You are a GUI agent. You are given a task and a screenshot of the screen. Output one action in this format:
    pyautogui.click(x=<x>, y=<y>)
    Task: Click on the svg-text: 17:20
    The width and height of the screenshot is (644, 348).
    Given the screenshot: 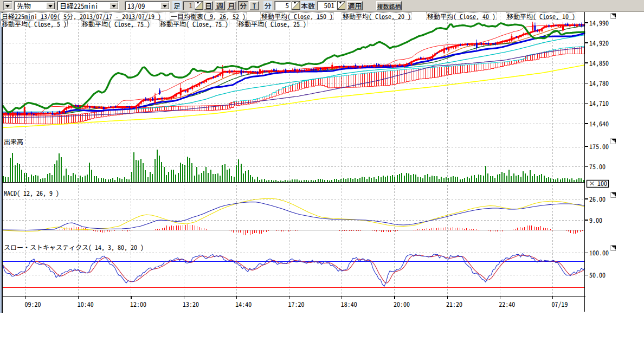 What is the action you would take?
    pyautogui.click(x=297, y=304)
    